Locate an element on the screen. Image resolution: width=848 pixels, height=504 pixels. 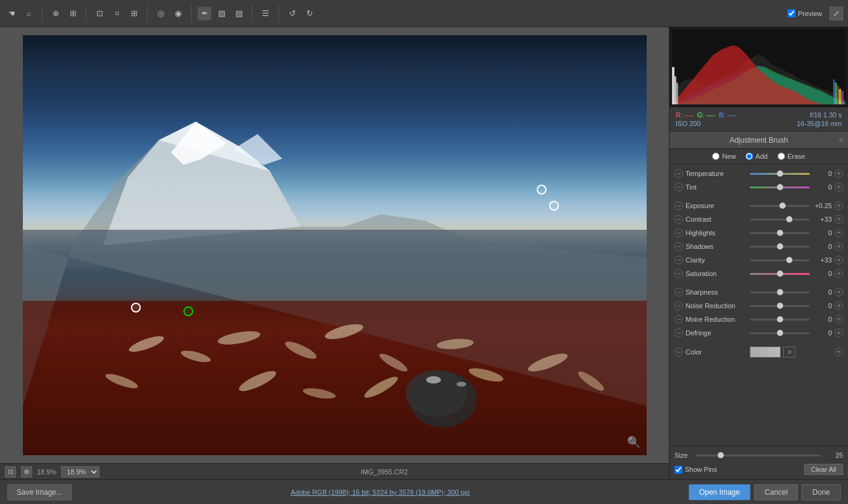
noise-reduction-plus: + is located at coordinates (839, 306).